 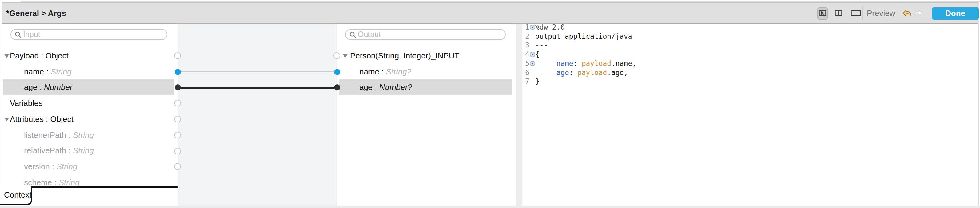 What do you see at coordinates (522, 46) in the screenshot?
I see `line-number: 3` at bounding box center [522, 46].